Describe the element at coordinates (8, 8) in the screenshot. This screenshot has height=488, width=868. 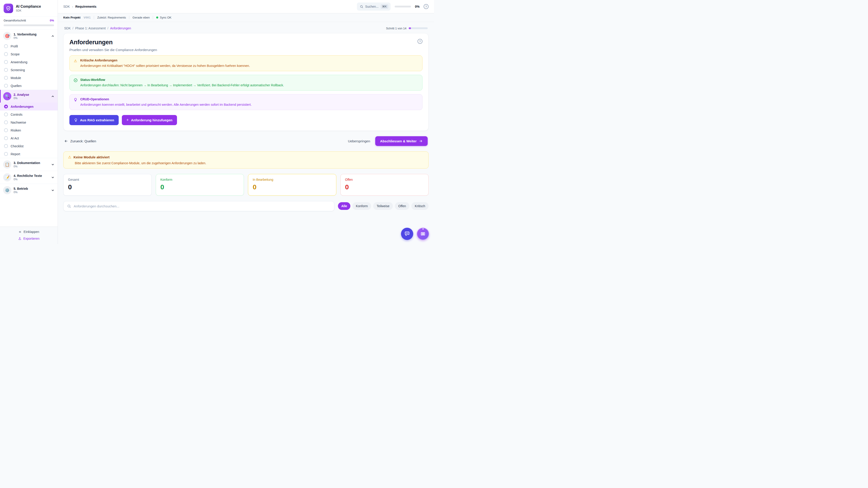
I see `app-logo` at that location.